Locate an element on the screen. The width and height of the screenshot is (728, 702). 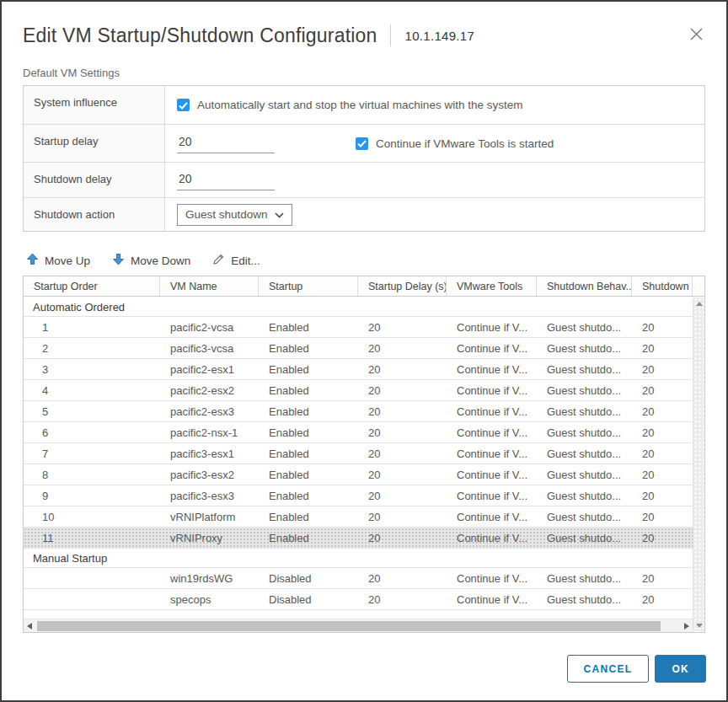
vmware-tools-label: Continue if VMware Tools is started is located at coordinates (465, 143).